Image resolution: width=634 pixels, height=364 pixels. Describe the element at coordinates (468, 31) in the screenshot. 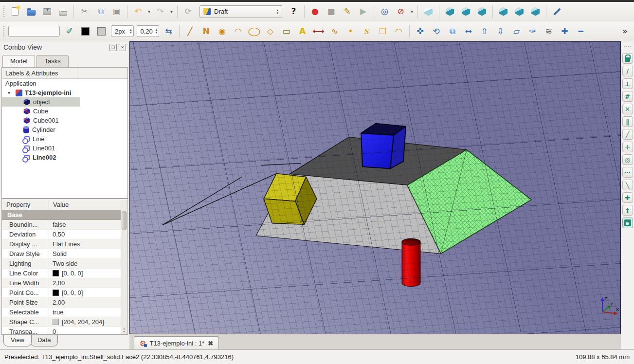

I see `draft-trimex: ↔` at that location.